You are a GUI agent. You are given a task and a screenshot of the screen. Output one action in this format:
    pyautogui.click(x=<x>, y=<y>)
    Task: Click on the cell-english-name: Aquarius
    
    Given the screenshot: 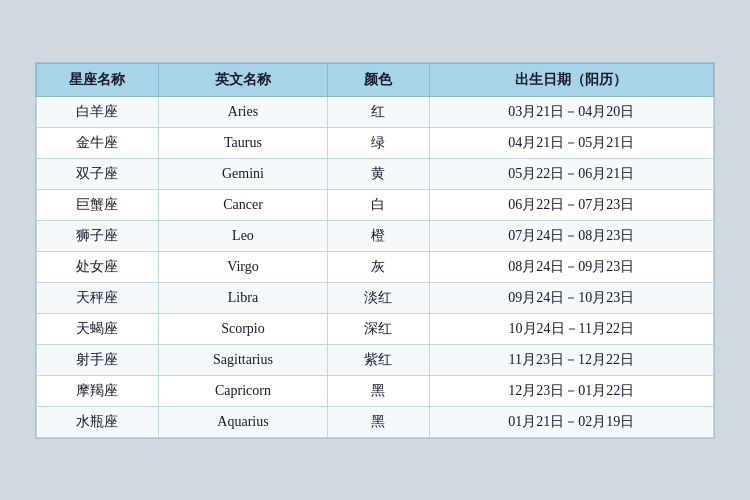 What is the action you would take?
    pyautogui.click(x=242, y=422)
    